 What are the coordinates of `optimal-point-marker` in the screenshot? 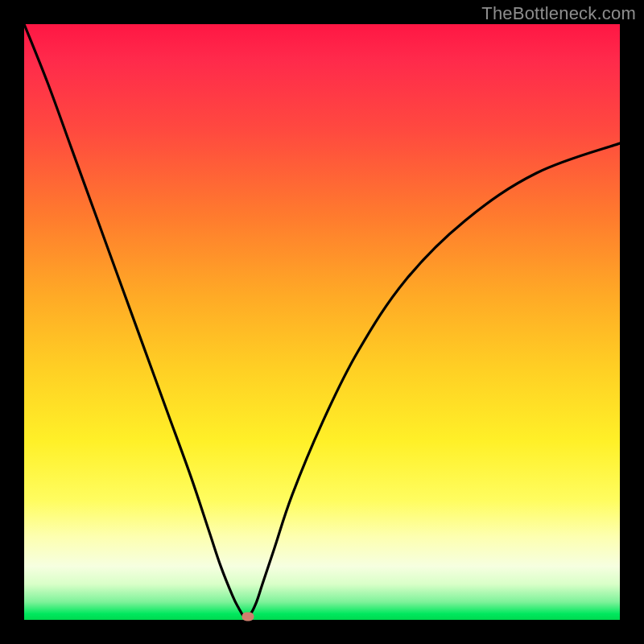 It's located at (248, 617).